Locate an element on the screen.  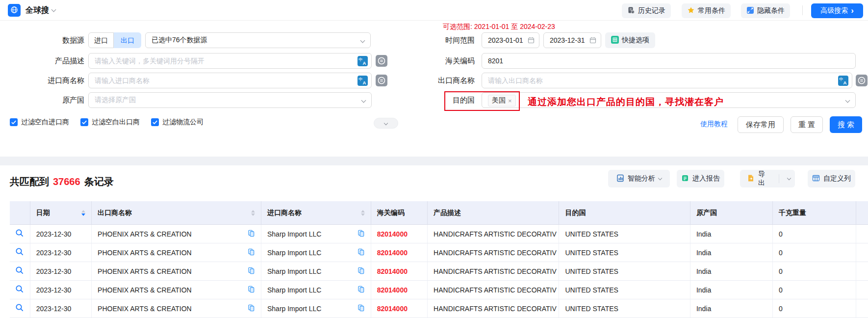
collapse-form-button is located at coordinates (386, 123).